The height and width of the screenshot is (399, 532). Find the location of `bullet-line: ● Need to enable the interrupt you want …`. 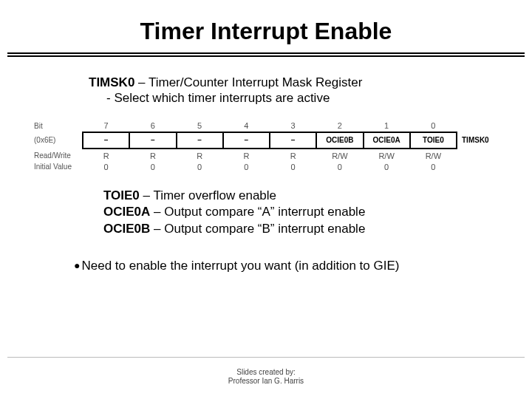

bullet-line: ● Need to enable the interrupt you want … is located at coordinates (288, 266).